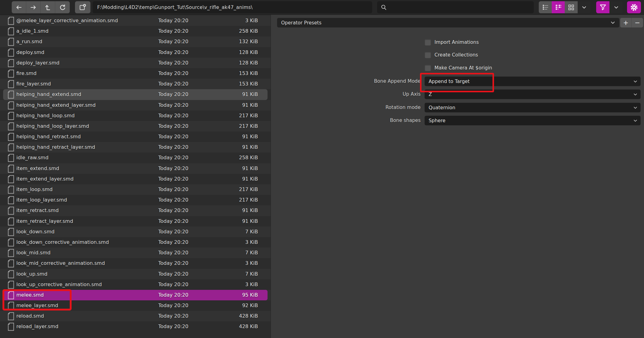 This screenshot has height=338, width=644. I want to click on file-row-reload_layer.smd: reload_layer.smd Today 20:20 428 KiB, so click(135, 327).